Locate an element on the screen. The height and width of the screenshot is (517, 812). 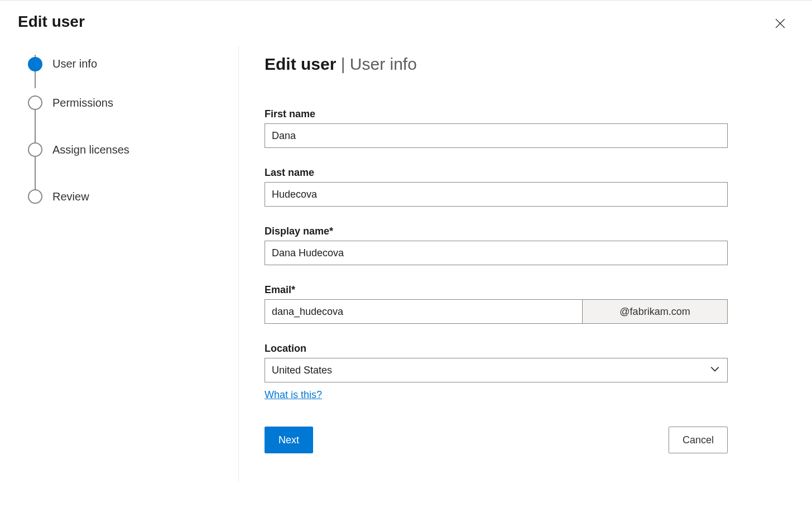
email-input is located at coordinates (424, 312).